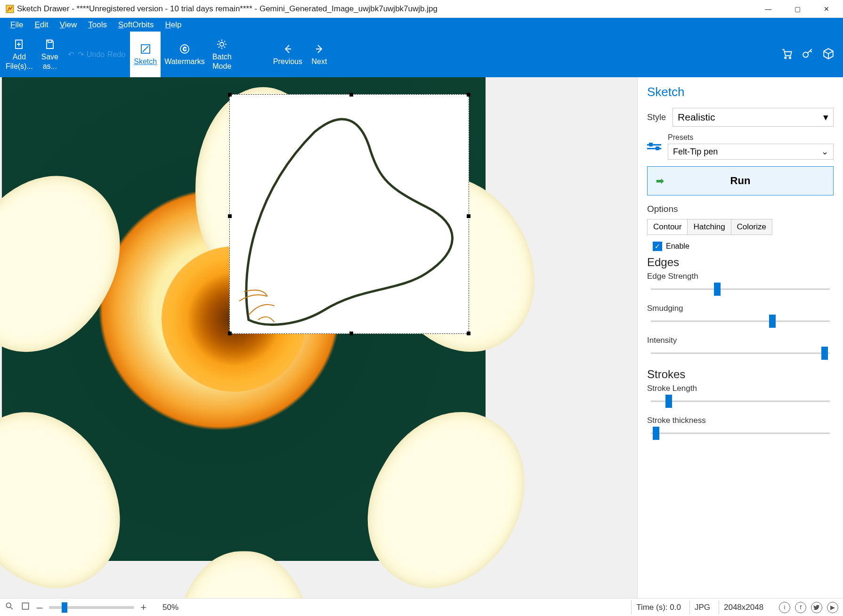 The height and width of the screenshot is (616, 843). Describe the element at coordinates (81, 55) in the screenshot. I see `redo-icon: ↷` at that location.